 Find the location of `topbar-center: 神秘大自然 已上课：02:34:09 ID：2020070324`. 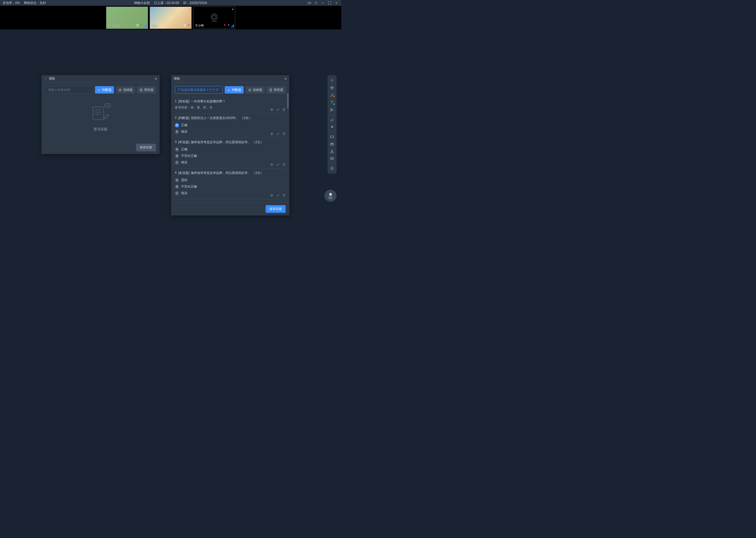

topbar-center: 神秘大自然 已上课：02:34:09 ID：2020070324 is located at coordinates (170, 3).